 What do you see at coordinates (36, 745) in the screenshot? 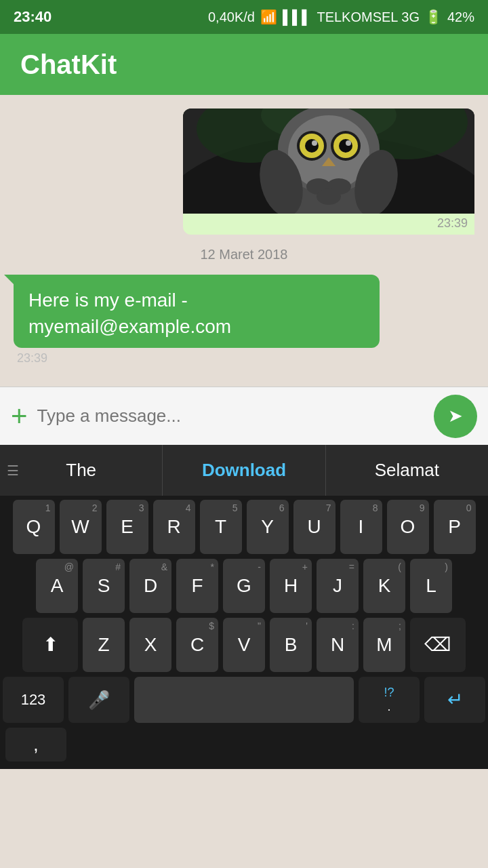
I see `comma-key: ,` at bounding box center [36, 745].